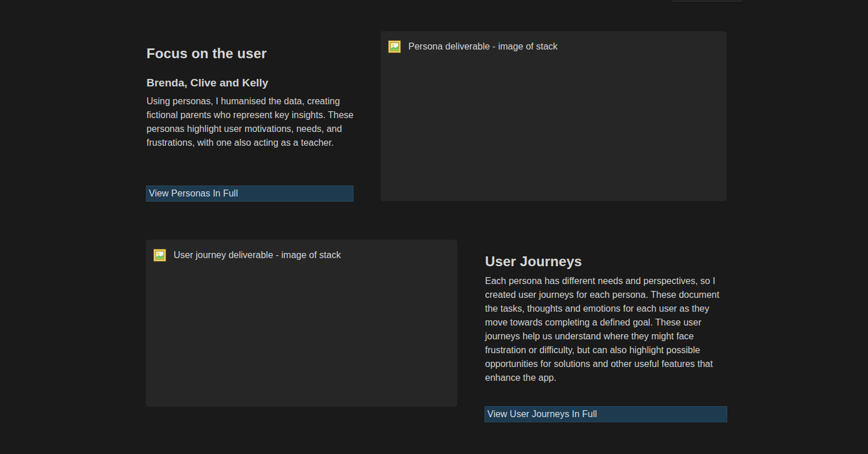 The width and height of the screenshot is (868, 454). I want to click on user-journey-card-label: User journey deliverable - image of stac…, so click(257, 255).